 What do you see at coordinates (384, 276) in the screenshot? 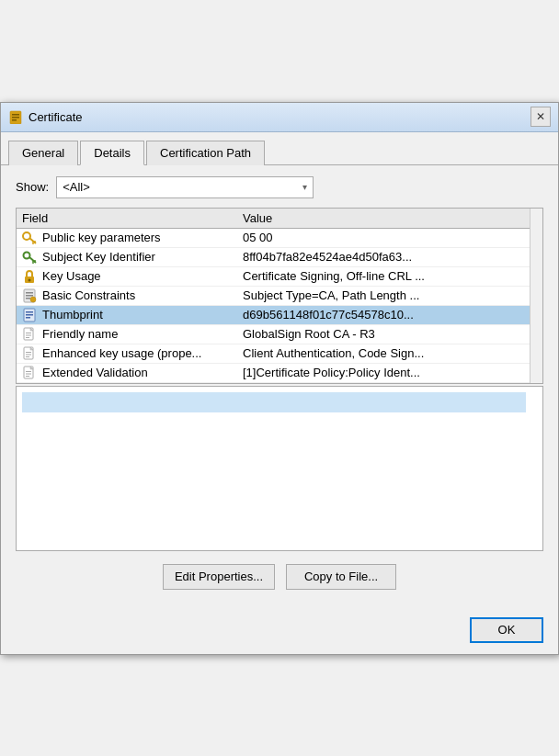
I see `field-value: Certificate Signing, Off-line CRL ...` at bounding box center [384, 276].